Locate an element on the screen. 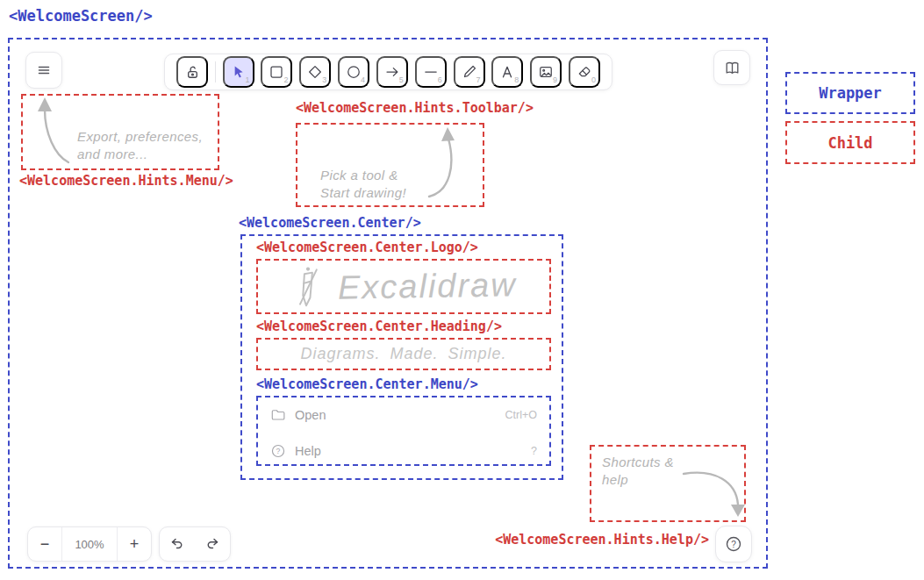  tool-shortcut-number: 4 is located at coordinates (363, 80).